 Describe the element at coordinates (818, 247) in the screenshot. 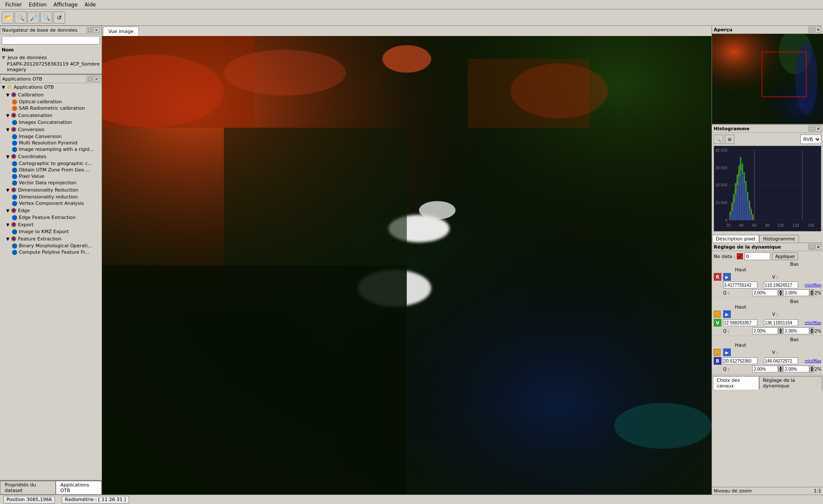

I see `dynamic-icon-2: ×` at that location.